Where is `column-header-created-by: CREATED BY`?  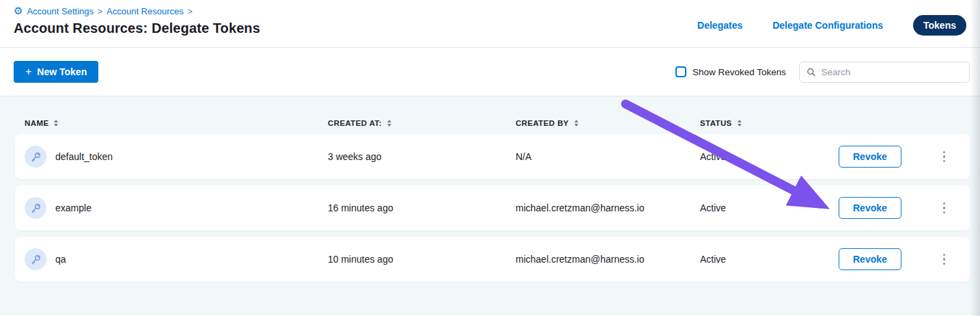
column-header-created-by: CREATED BY is located at coordinates (608, 123).